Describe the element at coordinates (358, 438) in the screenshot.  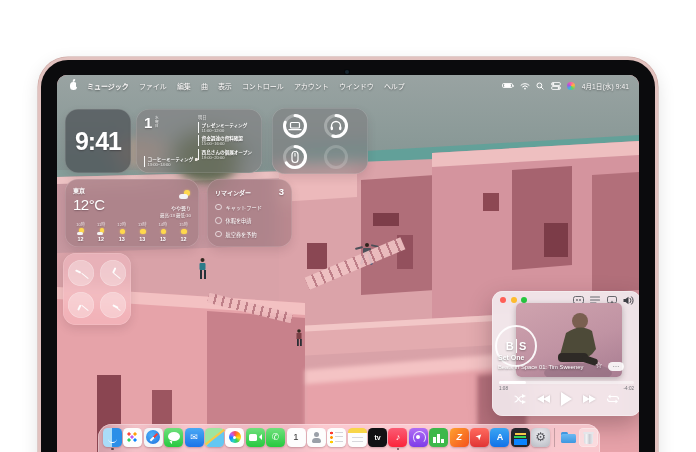
I see `dock-notes-icon` at that location.